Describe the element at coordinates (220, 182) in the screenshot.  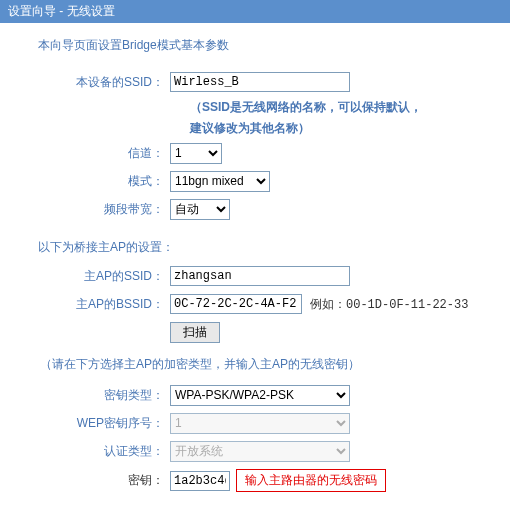
I see `mode-select: 11bgn mixed` at that location.